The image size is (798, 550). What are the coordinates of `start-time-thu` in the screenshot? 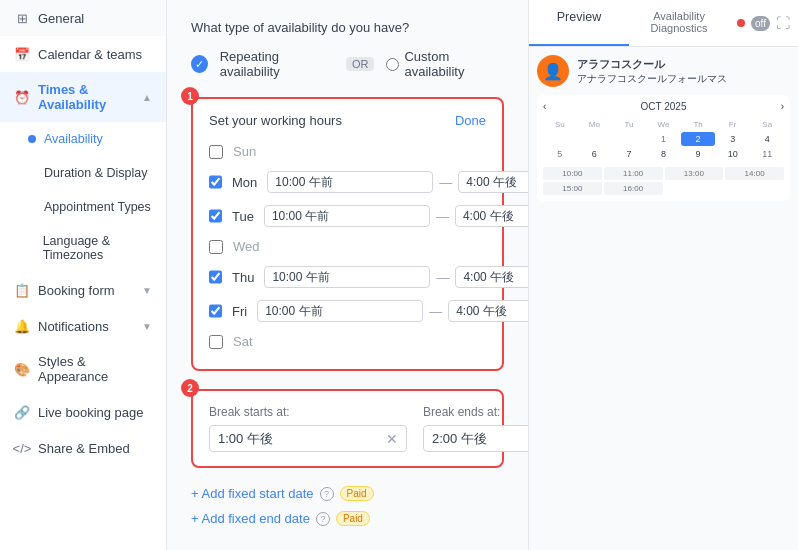 It's located at (347, 277).